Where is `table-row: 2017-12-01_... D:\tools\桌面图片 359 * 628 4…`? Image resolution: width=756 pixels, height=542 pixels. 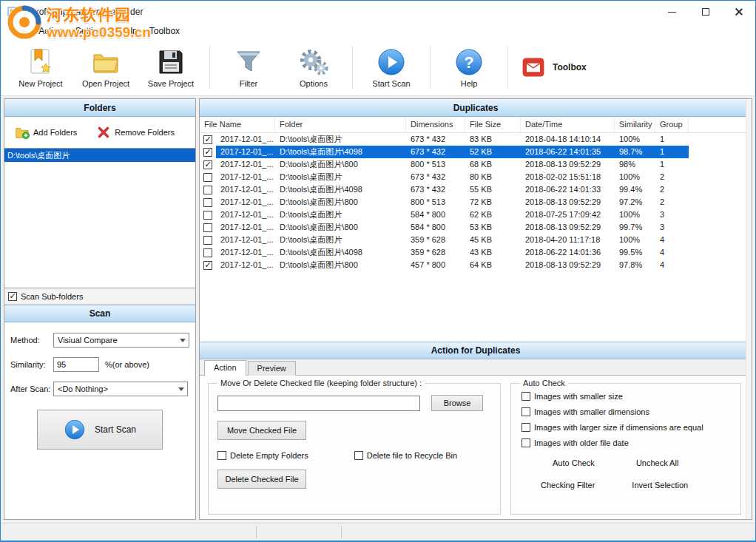 table-row: 2017-12-01_... D:\tools\桌面图片 359 * 628 4… is located at coordinates (476, 240).